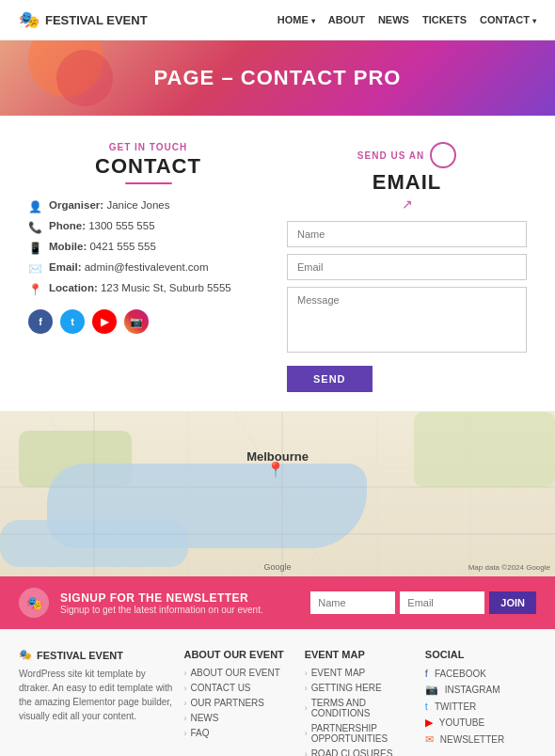  I want to click on footer-link-contact: ›CONTACT US, so click(239, 688).